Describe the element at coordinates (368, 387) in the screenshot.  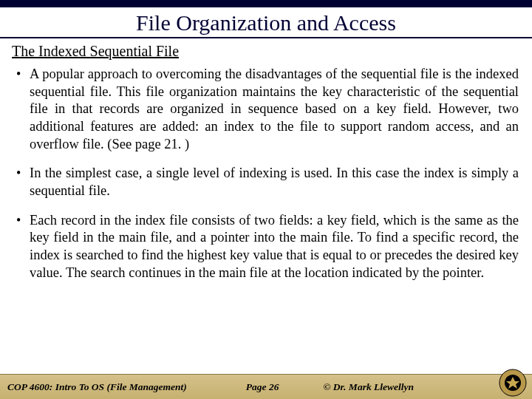
I see `footer-author: © Dr. Mark Llewellyn` at that location.